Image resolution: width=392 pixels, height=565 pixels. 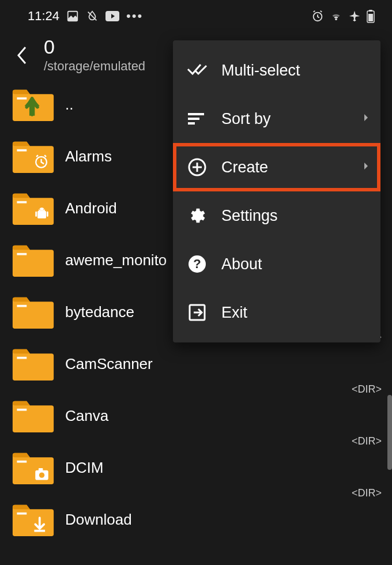 What do you see at coordinates (277, 264) in the screenshot?
I see `menu-item-about: ?About` at bounding box center [277, 264].